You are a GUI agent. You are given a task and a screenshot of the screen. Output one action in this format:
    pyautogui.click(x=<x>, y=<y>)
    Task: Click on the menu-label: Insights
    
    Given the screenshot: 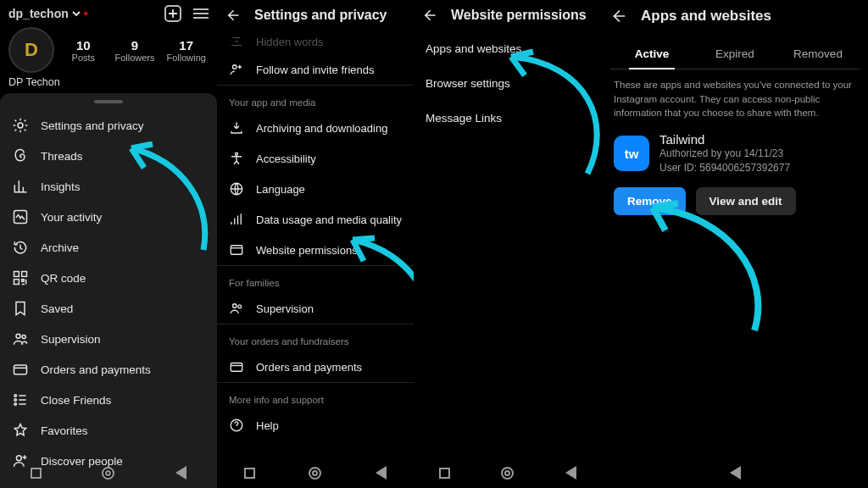 What is the action you would take?
    pyautogui.click(x=61, y=186)
    